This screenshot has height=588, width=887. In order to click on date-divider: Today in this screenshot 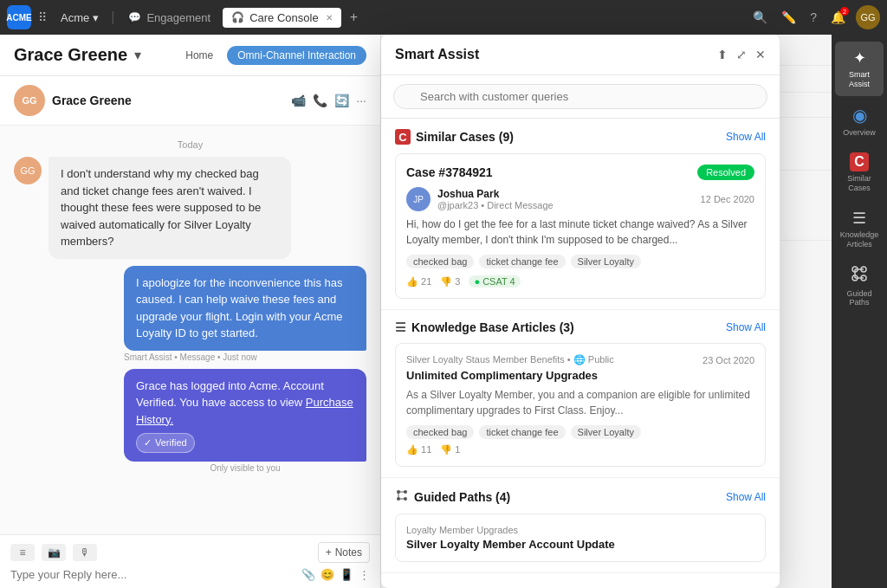, I will do `click(191, 145)`.